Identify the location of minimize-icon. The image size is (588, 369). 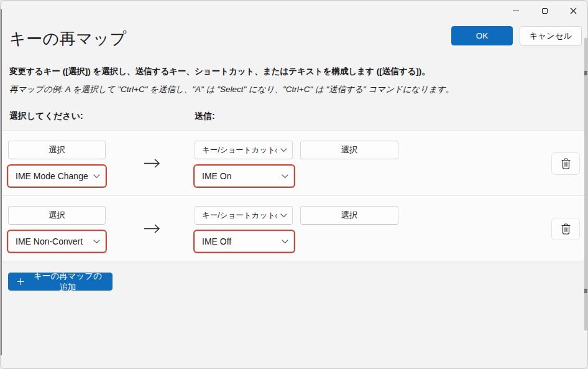
(516, 11).